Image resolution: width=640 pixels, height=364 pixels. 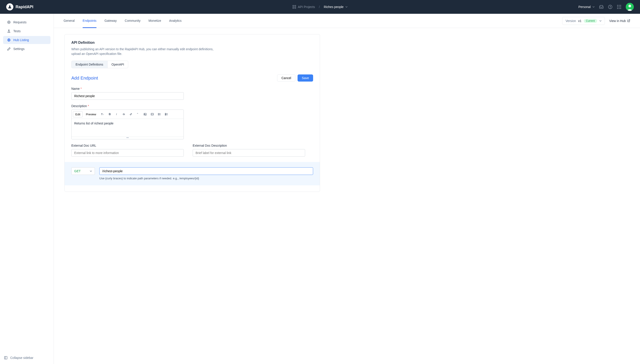 What do you see at coordinates (320, 7) in the screenshot?
I see `breadcrumb: API Projects / Riches people` at bounding box center [320, 7].